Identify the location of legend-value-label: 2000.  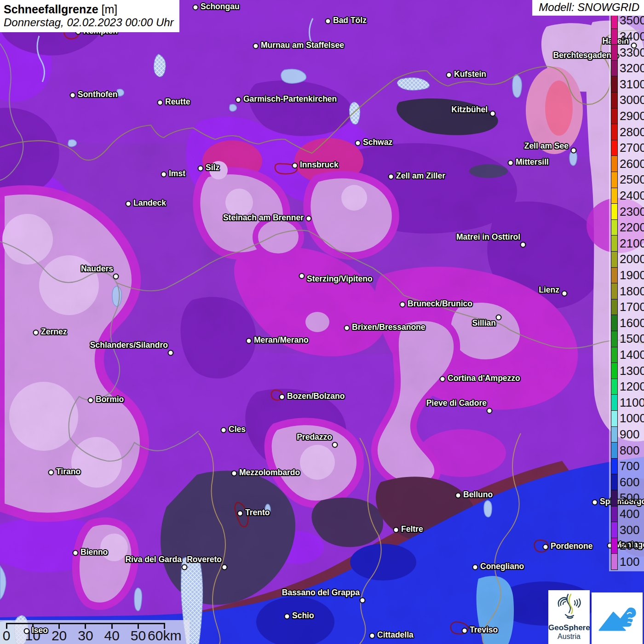
(632, 259).